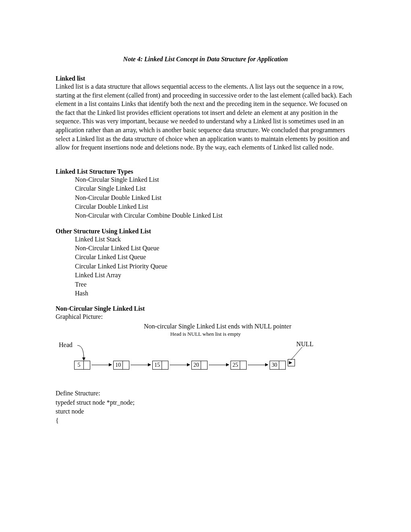 Image resolution: width=411 pixels, height=532 pixels. Describe the element at coordinates (206, 172) in the screenshot. I see `heading-structure-types: Linked List Structure Types` at that location.